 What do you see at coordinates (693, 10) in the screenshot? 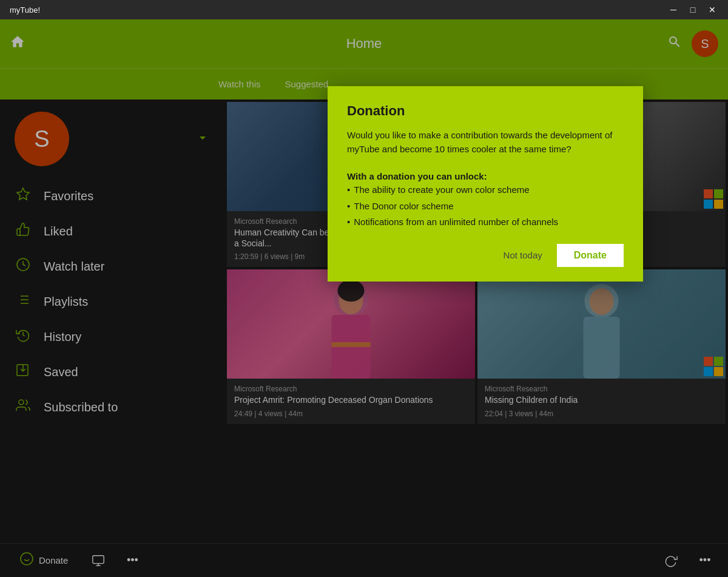
I see `maximize-button: □` at bounding box center [693, 10].